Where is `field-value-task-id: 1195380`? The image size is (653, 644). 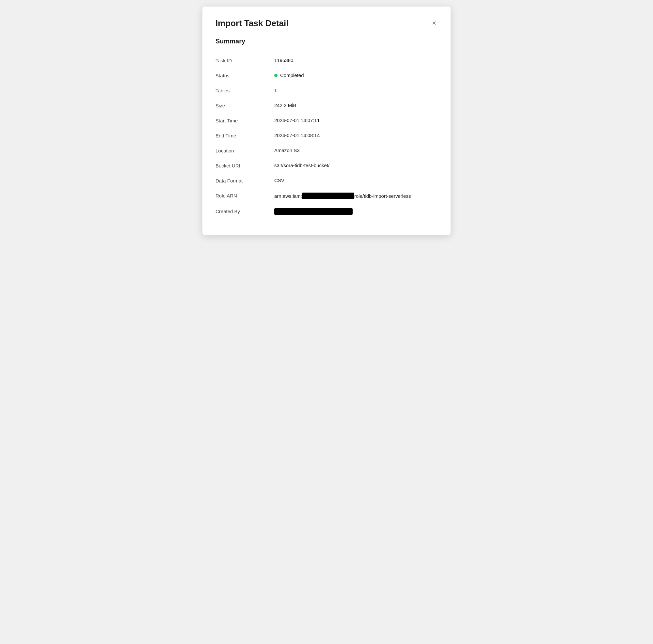
field-value-task-id: 1195380 is located at coordinates (356, 60).